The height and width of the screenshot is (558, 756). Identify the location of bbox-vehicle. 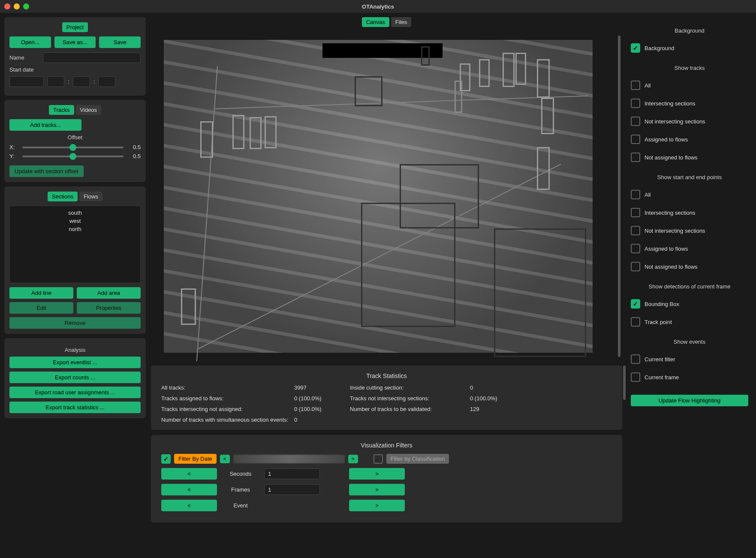
(369, 91).